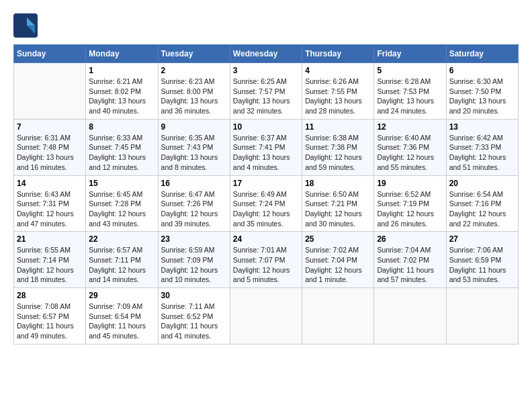 The width and height of the screenshot is (532, 411). I want to click on day-info: Sunrise: 7:08 AMSunset: 6:57 PMDaylight:…, so click(50, 321).